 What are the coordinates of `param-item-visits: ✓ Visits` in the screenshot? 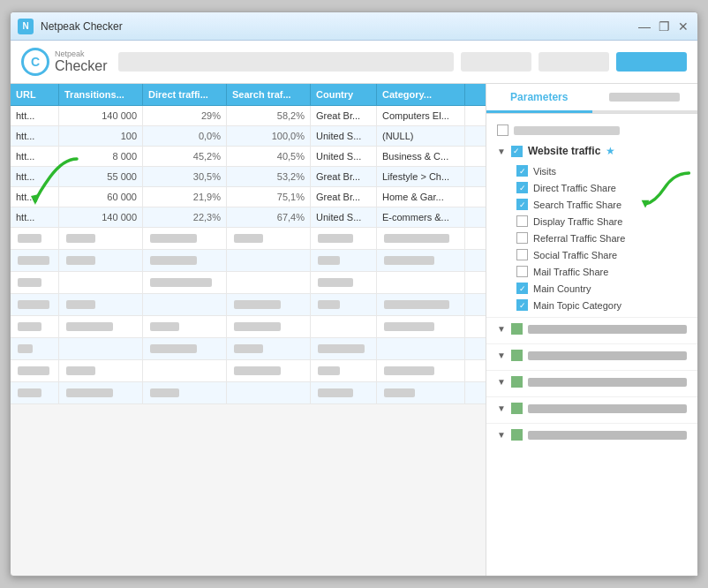 It's located at (606, 171).